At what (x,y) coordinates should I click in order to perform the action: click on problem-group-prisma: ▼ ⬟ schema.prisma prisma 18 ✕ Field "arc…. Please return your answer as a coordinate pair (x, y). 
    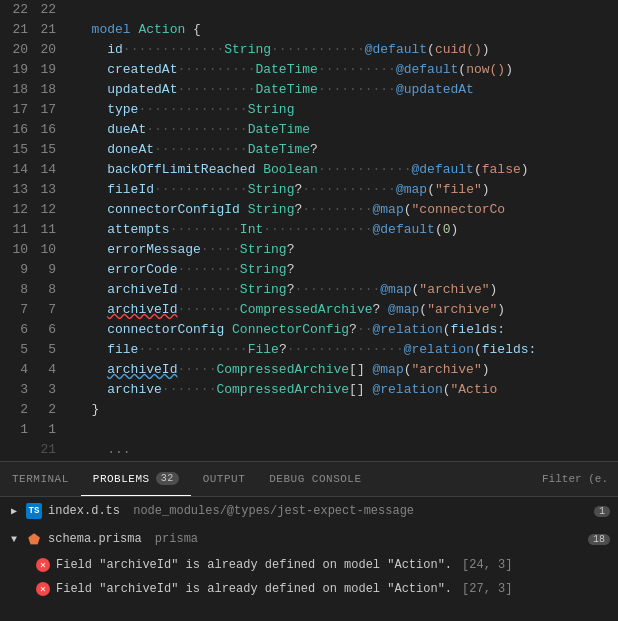
    Looking at the image, I should click on (309, 563).